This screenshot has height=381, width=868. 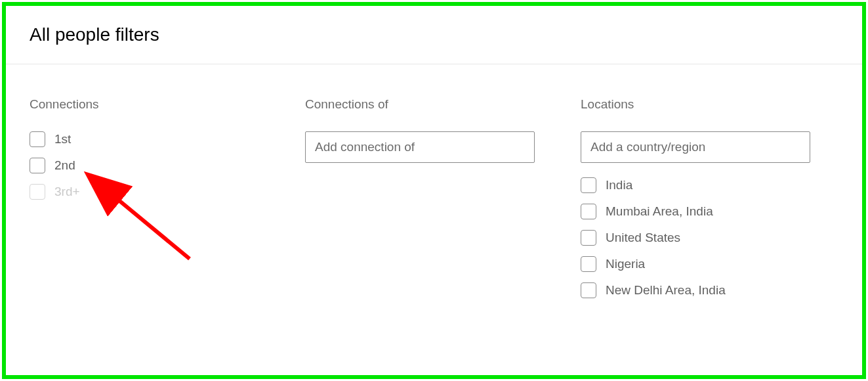 What do you see at coordinates (665, 290) in the screenshot?
I see `checkbox-label-newdelhi: New Delhi Area, India` at bounding box center [665, 290].